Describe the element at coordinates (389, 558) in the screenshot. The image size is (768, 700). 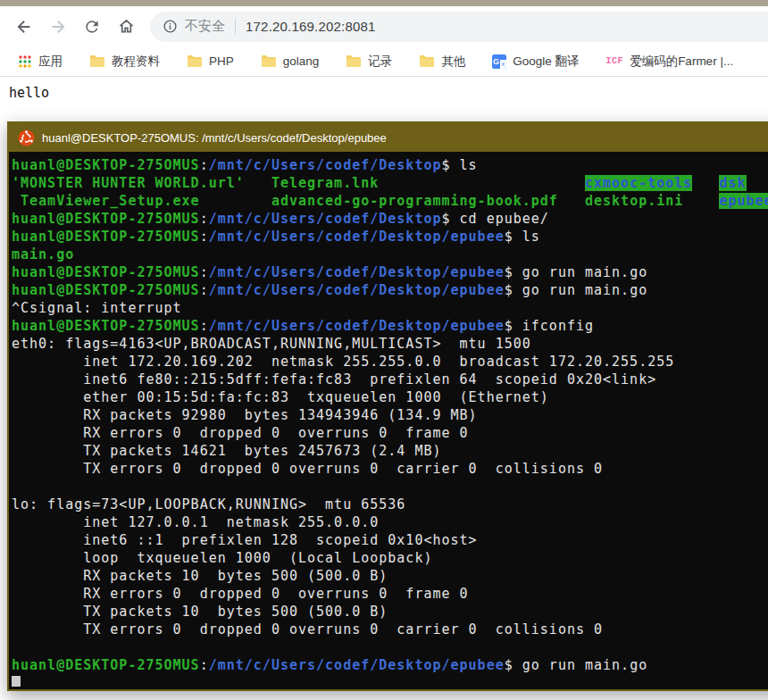
I see `terminal-line: loop txqueuelen 1000 (Local Loopback)` at that location.